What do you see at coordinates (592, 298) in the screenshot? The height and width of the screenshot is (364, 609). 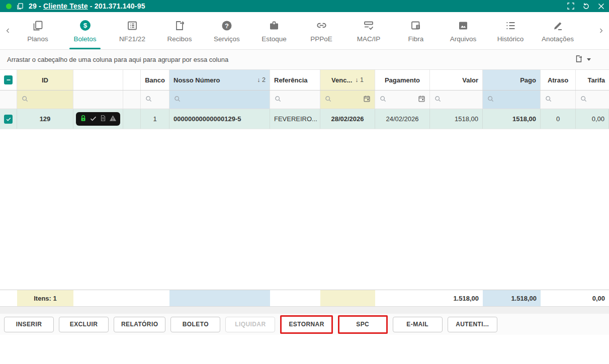 I see `summary-tarifa-total: 0,00` at bounding box center [592, 298].